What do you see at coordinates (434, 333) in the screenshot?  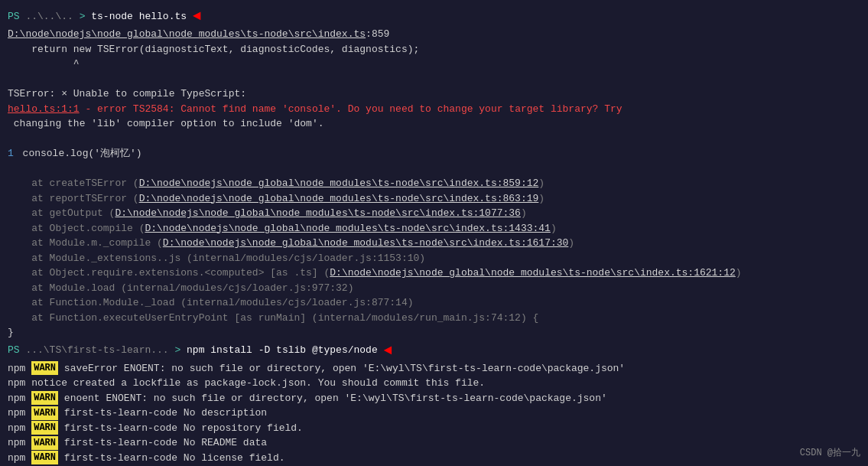 I see `stack-line: }` at bounding box center [434, 333].